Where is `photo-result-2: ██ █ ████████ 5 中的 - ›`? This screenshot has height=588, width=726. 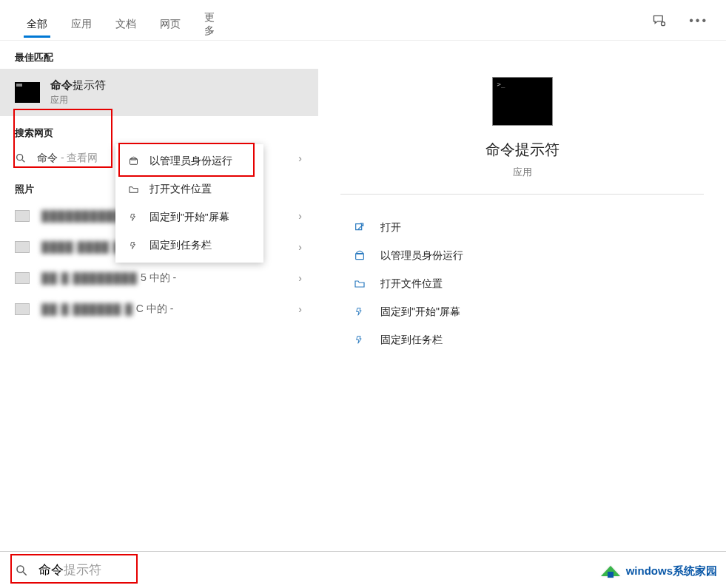
photo-result-2: ██ █ ████████ 5 中的 - › is located at coordinates (159, 278).